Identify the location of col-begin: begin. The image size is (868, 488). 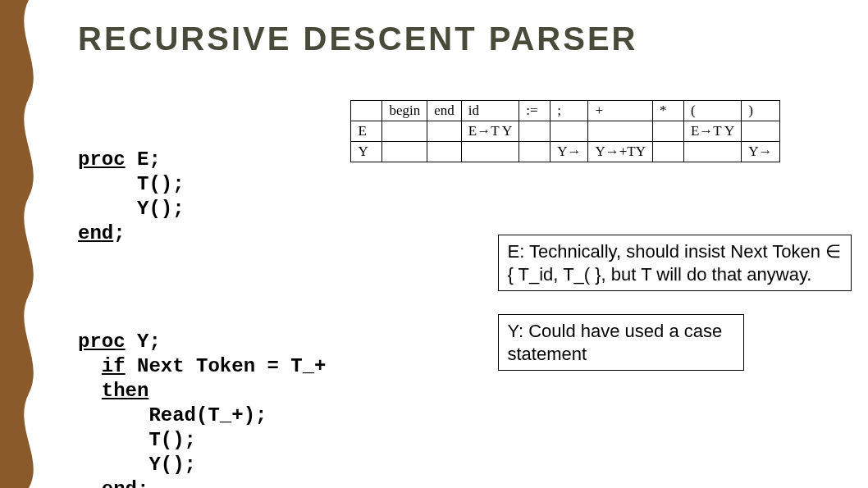
(405, 112).